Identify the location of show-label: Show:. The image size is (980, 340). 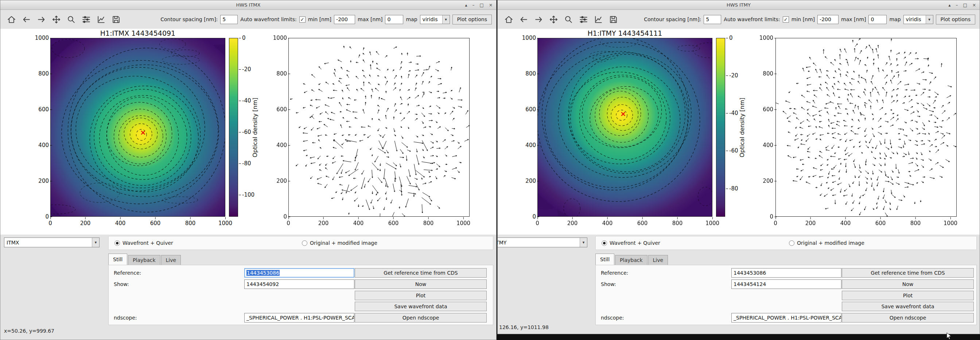
(121, 284).